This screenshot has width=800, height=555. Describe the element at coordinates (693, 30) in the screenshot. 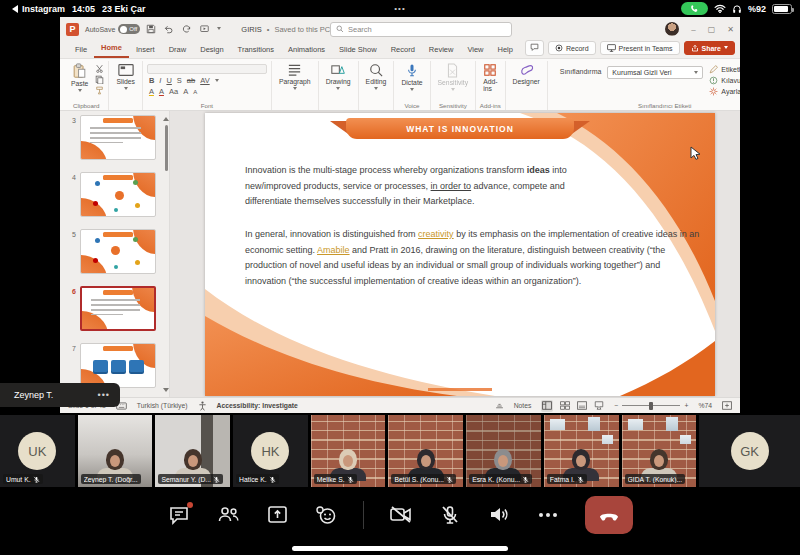

I see `minimize-button: –` at that location.